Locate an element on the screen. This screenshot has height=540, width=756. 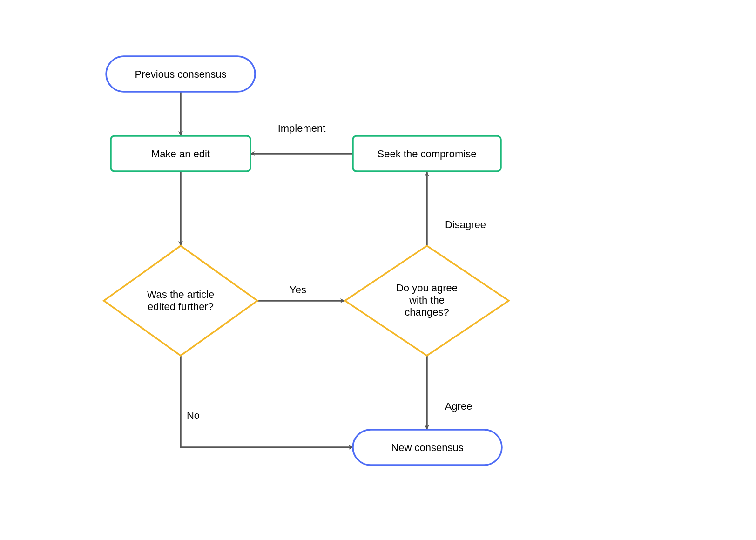
edge-wasedited-to-new: No is located at coordinates (267, 401).